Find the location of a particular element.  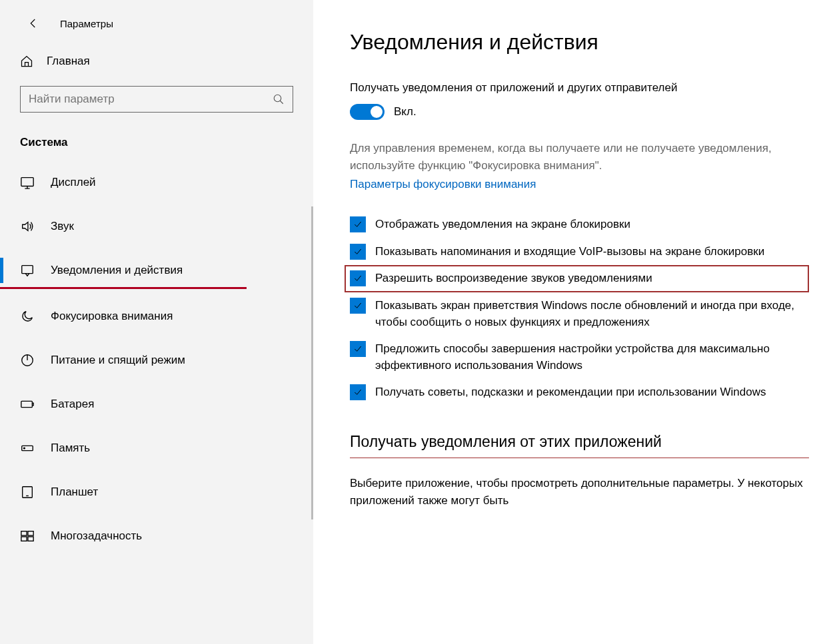

sidebar-item-battery: Батарея is located at coordinates (157, 404).